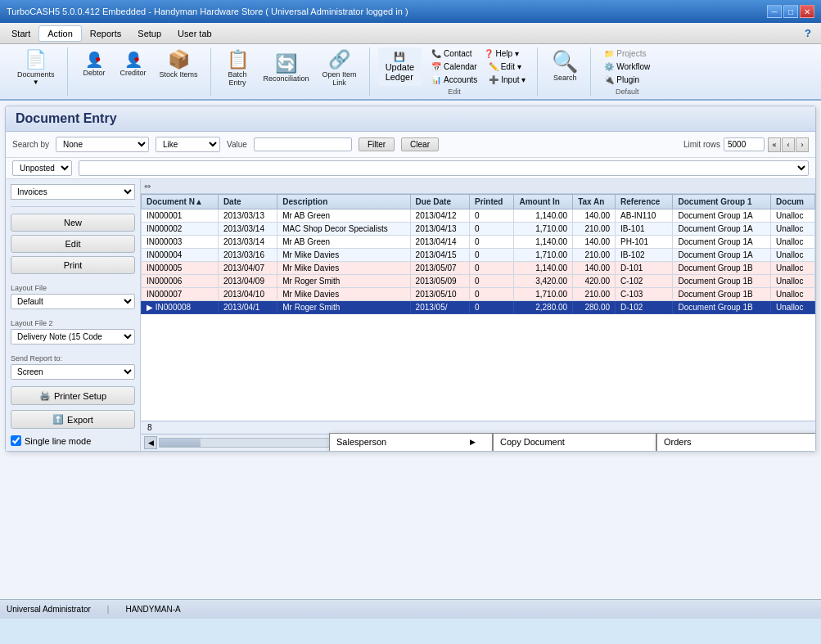  What do you see at coordinates (102, 144) in the screenshot?
I see `search-by-select: None Document Number Description Referen…` at bounding box center [102, 144].